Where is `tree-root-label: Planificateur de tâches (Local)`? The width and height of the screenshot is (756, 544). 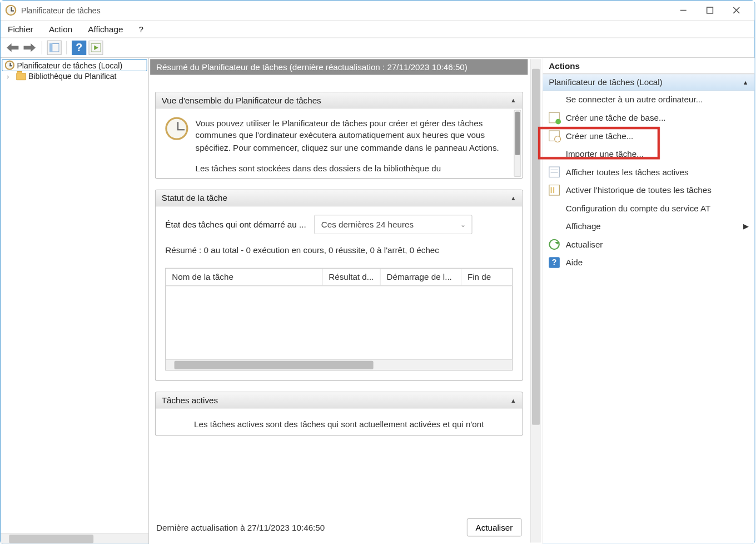
tree-root-label: Planificateur de tâches (Local) is located at coordinates (69, 65).